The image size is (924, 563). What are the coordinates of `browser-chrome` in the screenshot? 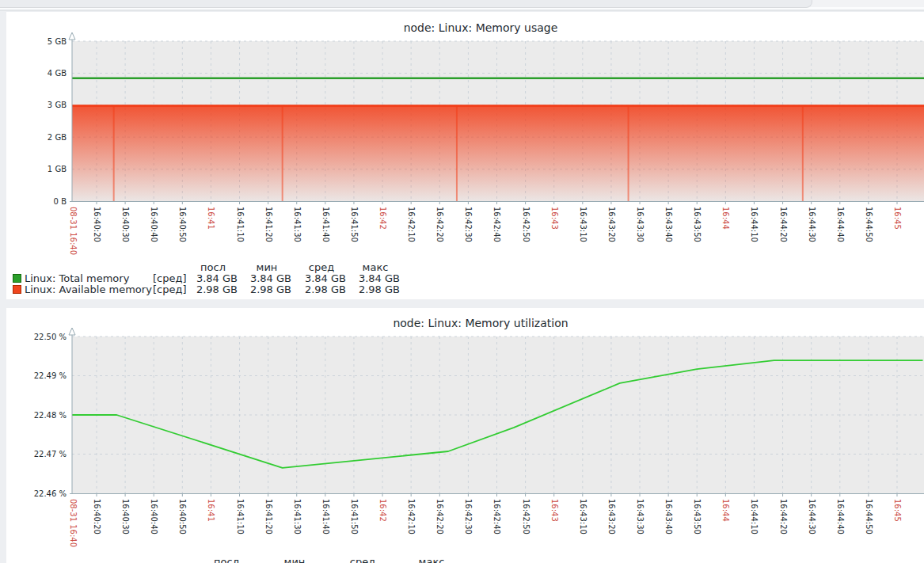 It's located at (462, 6).